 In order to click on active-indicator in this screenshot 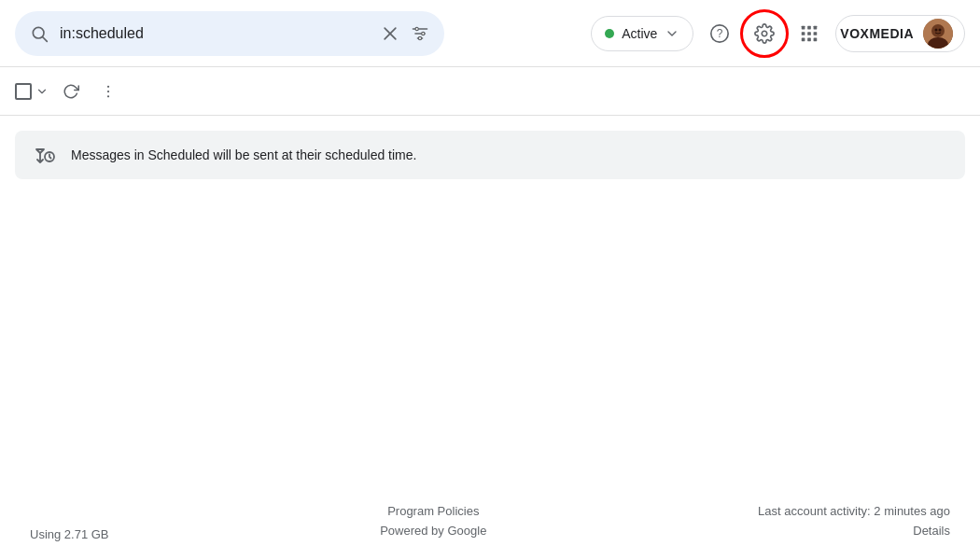, I will do `click(609, 34)`.